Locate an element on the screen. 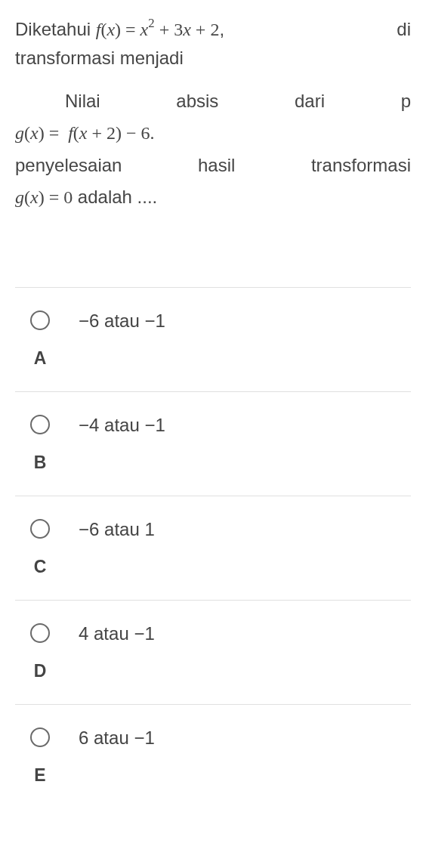 The width and height of the screenshot is (426, 868). option-e: E 6 atau −1 is located at coordinates (213, 756).